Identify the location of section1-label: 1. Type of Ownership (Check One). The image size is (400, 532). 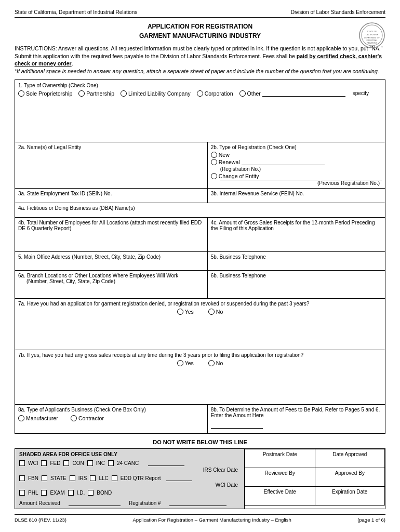
(200, 85).